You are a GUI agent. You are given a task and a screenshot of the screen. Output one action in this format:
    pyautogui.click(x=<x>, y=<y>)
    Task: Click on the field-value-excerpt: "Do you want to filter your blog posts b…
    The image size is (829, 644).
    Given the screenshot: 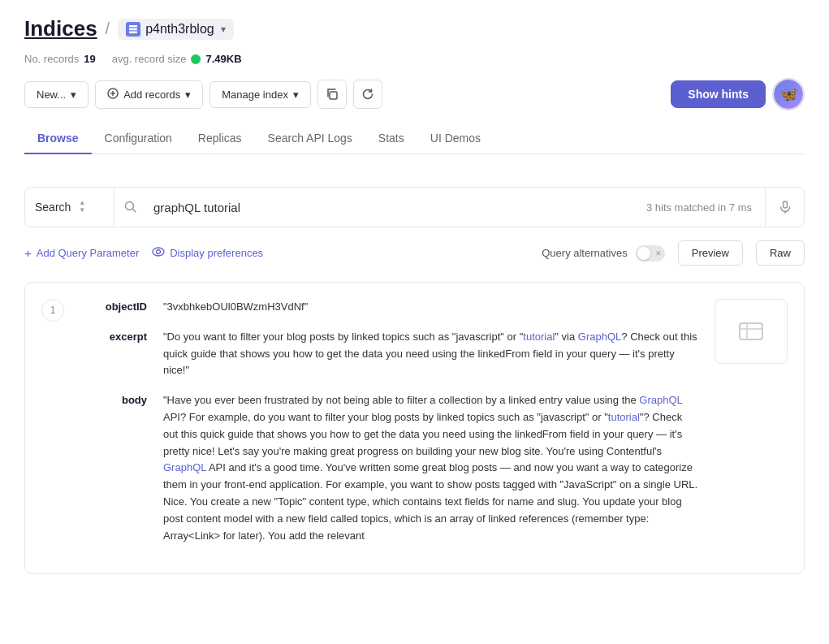 What is the action you would take?
    pyautogui.click(x=430, y=354)
    